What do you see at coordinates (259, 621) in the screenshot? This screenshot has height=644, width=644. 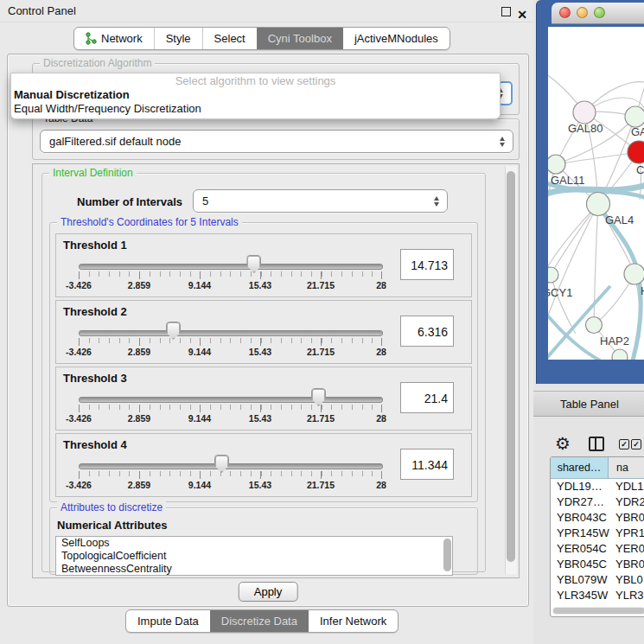 I see `tab-discretize-data: Discretize Data` at bounding box center [259, 621].